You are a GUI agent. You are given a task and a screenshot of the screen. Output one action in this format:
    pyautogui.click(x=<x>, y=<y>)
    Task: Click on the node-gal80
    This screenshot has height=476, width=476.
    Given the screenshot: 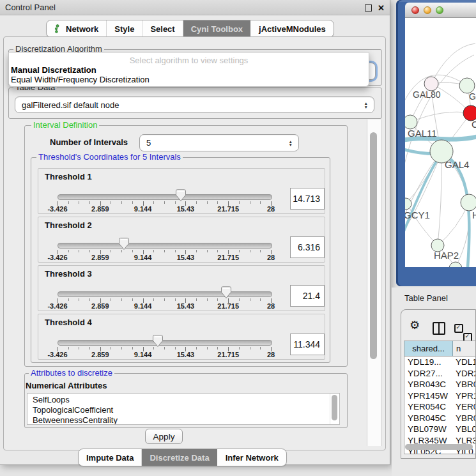 What is the action you would take?
    pyautogui.click(x=431, y=84)
    